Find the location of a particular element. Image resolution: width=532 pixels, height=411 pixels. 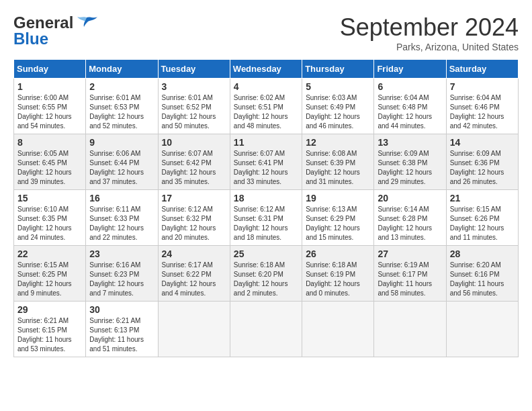

col-saturday: Saturday is located at coordinates (482, 69).